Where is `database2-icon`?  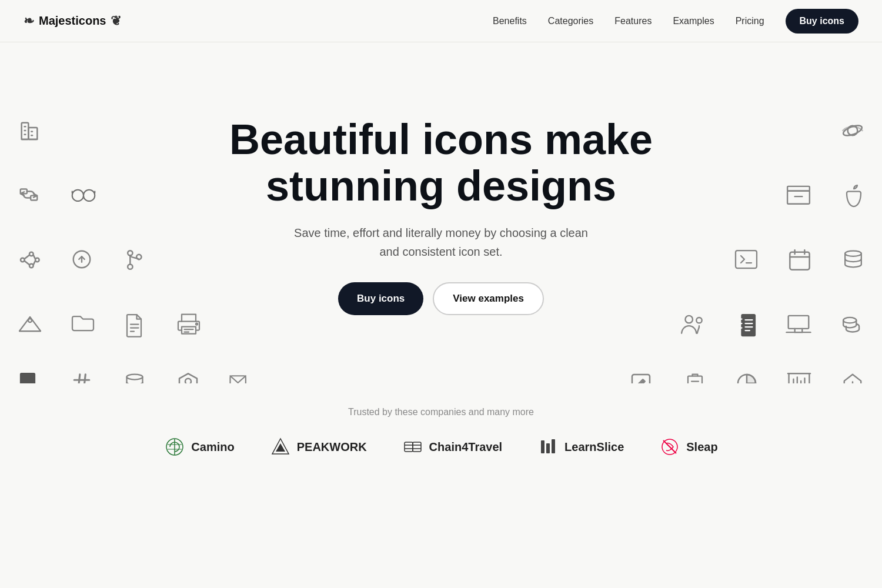 database2-icon is located at coordinates (853, 260).